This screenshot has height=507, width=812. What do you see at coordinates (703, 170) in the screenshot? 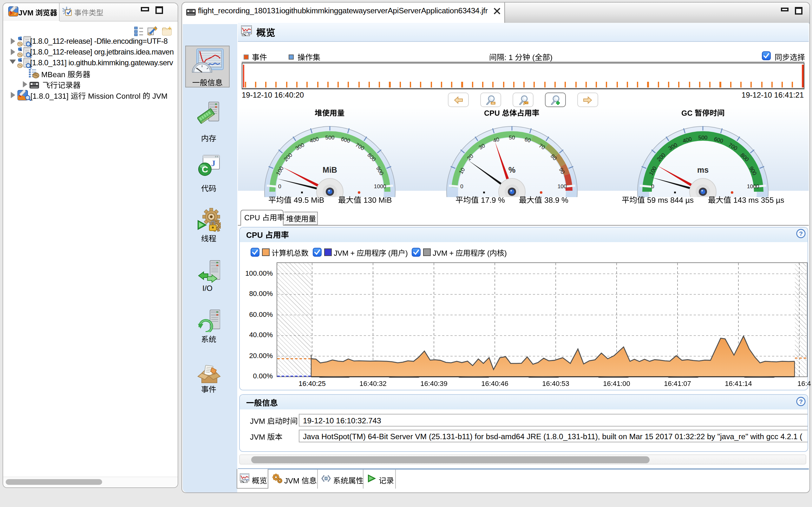
I see `svg-text: ms` at bounding box center [703, 170].